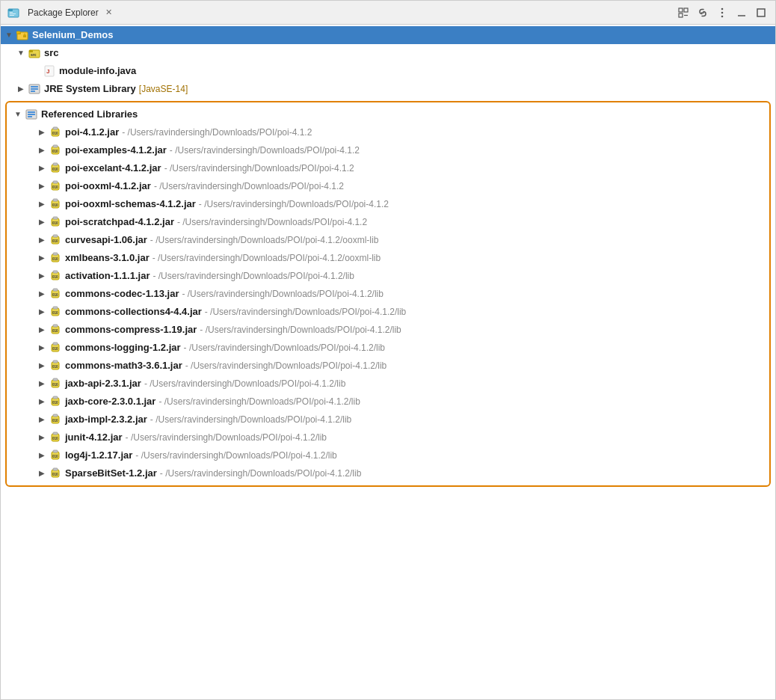 This screenshot has width=776, height=700. What do you see at coordinates (388, 150) in the screenshot?
I see `tree-item-jar: 010 poi-examples-4.1.2.jar - /Users/ravi…` at bounding box center [388, 150].